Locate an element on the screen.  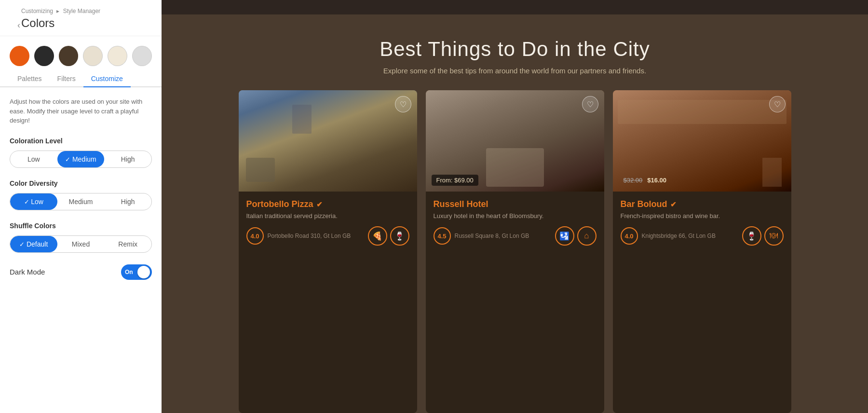
card-icons-hotel: 🛂 ⌂ is located at coordinates (576, 236).